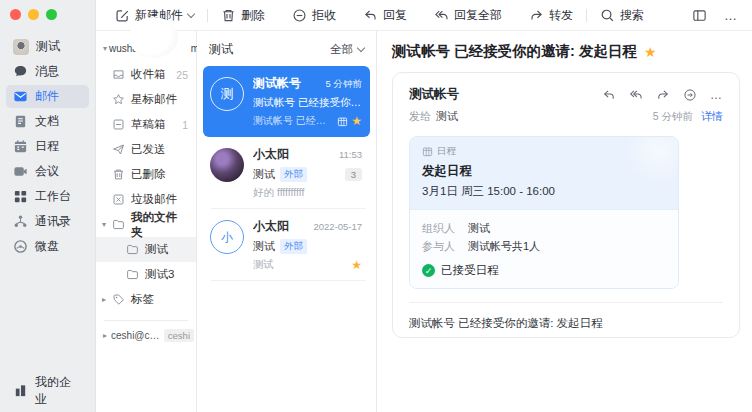 This screenshot has width=752, height=412. I want to click on email-sender: 测试帐号, so click(288, 84).